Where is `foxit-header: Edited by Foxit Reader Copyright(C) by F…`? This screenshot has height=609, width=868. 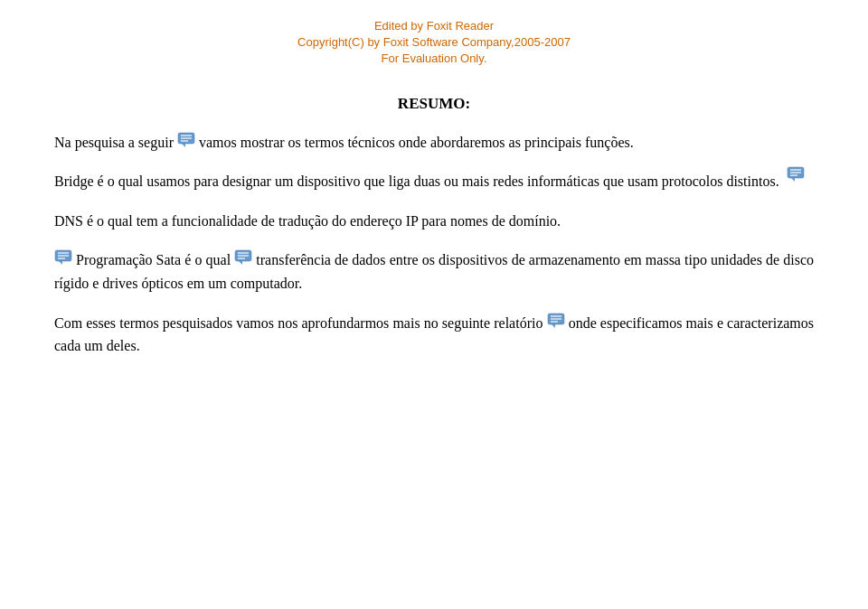 foxit-header: Edited by Foxit Reader Copyright(C) by F… is located at coordinates (434, 43).